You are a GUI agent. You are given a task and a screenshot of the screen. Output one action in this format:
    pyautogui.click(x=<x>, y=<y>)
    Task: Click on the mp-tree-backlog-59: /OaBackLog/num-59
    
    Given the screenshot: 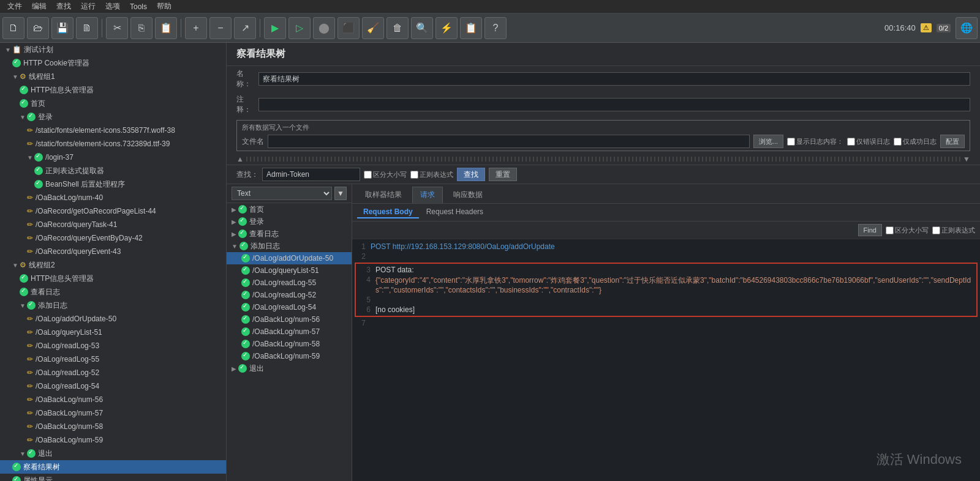 What is the action you would take?
    pyautogui.click(x=289, y=356)
    